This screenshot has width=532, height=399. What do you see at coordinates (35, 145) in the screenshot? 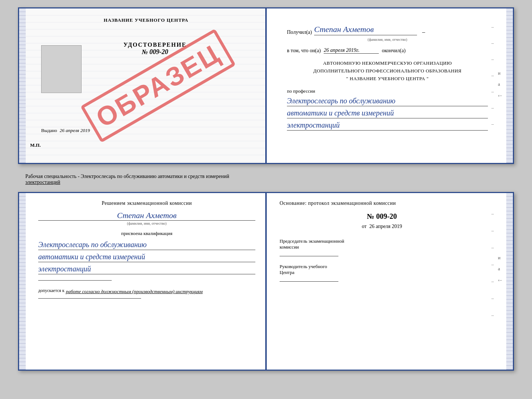
I see `mp-label: М.П.` at bounding box center [35, 145].